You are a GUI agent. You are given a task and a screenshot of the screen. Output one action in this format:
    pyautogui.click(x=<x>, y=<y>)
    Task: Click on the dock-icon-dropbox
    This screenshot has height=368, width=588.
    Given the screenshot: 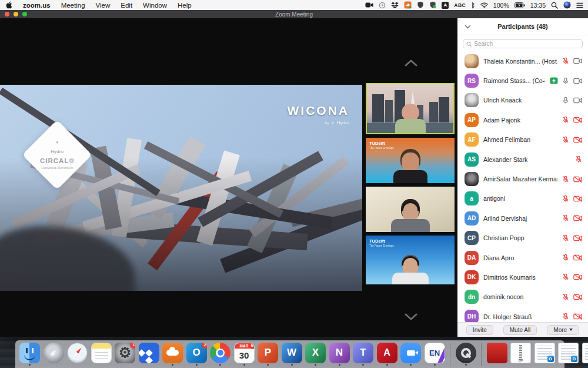 What is the action you would take?
    pyautogui.click(x=149, y=354)
    